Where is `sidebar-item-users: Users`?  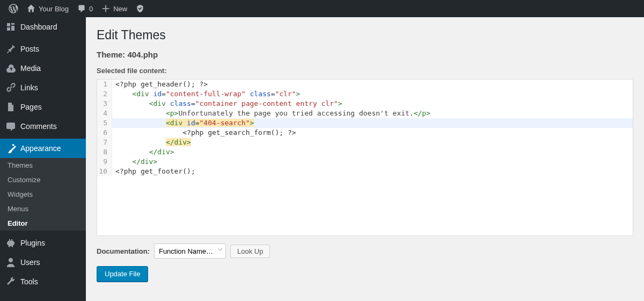
sidebar-item-users: Users is located at coordinates (43, 262).